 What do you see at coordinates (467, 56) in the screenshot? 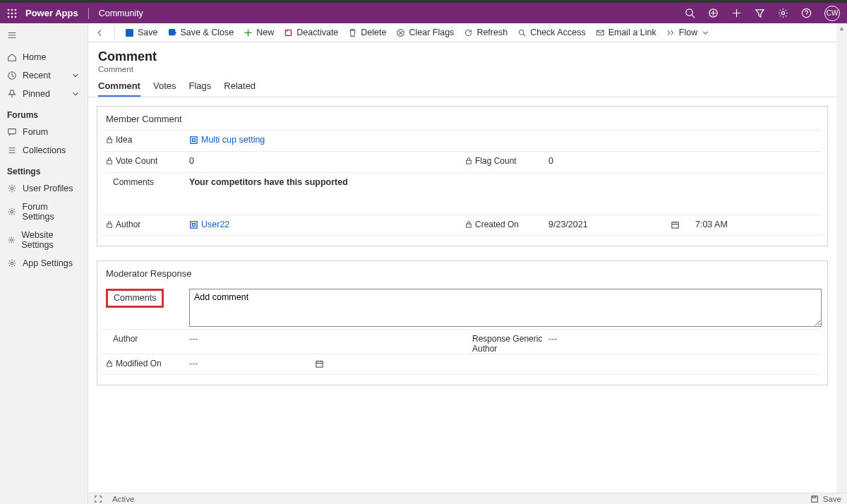
I see `page-title: Comment` at bounding box center [467, 56].